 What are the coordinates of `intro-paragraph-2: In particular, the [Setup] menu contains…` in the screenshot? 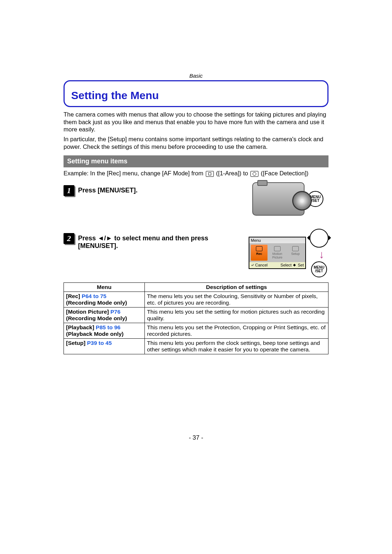 It's located at (196, 143).